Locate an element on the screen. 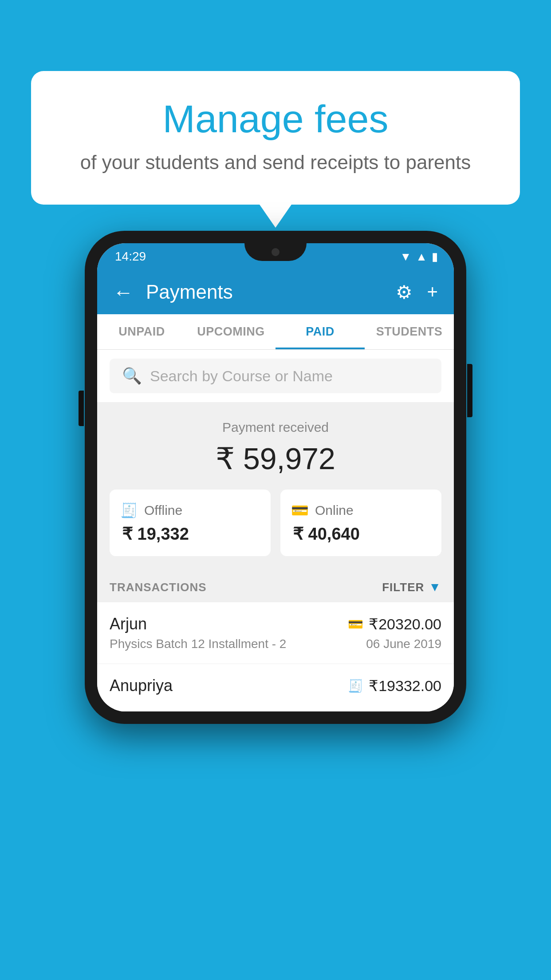  transaction-amount-wrap: 💳 ₹20320.00 is located at coordinates (395, 624).